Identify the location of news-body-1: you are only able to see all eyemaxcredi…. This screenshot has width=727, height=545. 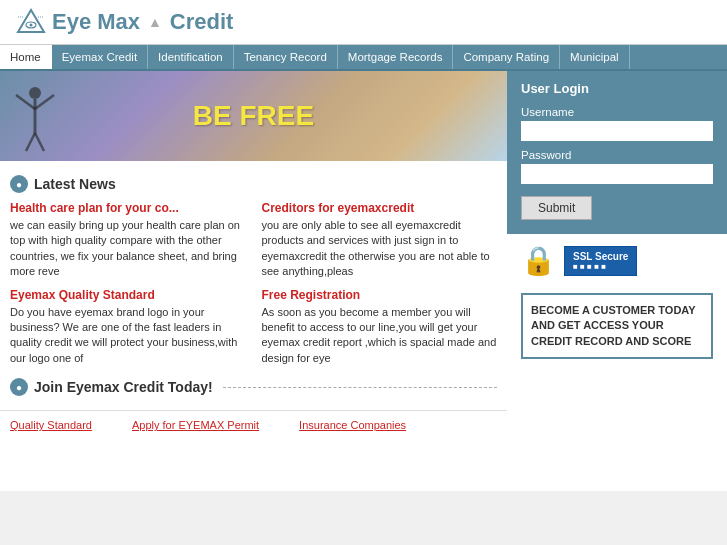
(380, 249).